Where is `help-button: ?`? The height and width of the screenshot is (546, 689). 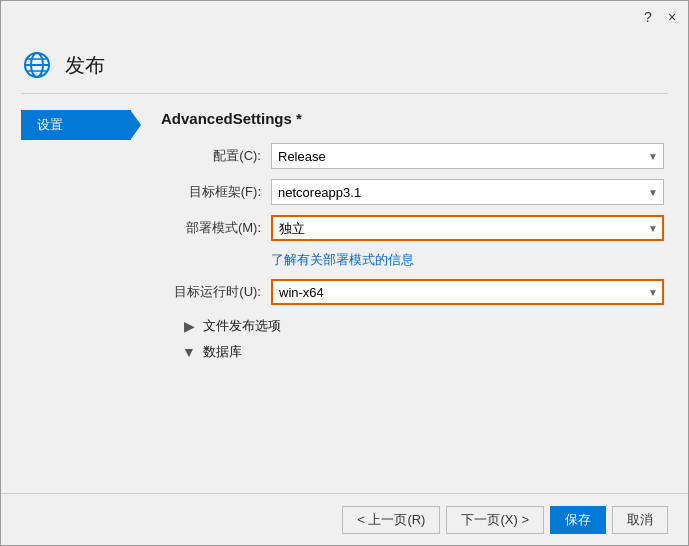 help-button: ? is located at coordinates (648, 17).